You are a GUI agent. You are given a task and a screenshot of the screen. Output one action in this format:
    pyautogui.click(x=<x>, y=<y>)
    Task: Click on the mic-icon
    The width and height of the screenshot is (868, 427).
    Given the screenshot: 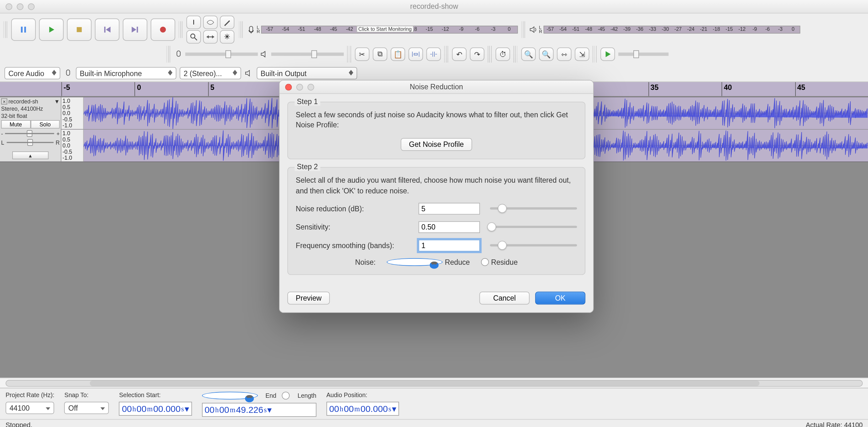 What is the action you would take?
    pyautogui.click(x=178, y=54)
    